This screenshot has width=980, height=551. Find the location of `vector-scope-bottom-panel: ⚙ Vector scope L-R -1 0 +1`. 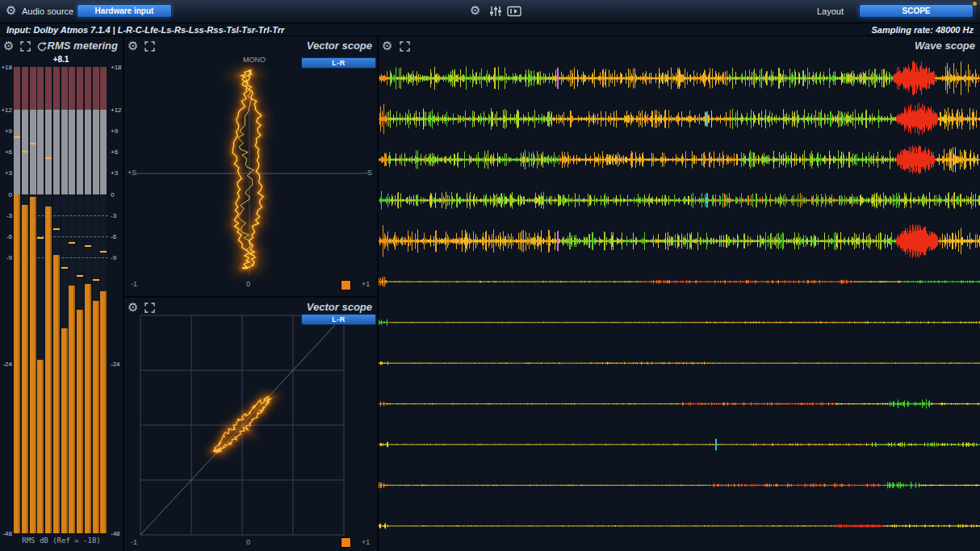

vector-scope-bottom-panel: ⚙ Vector scope L-R -1 0 +1 is located at coordinates (250, 424).